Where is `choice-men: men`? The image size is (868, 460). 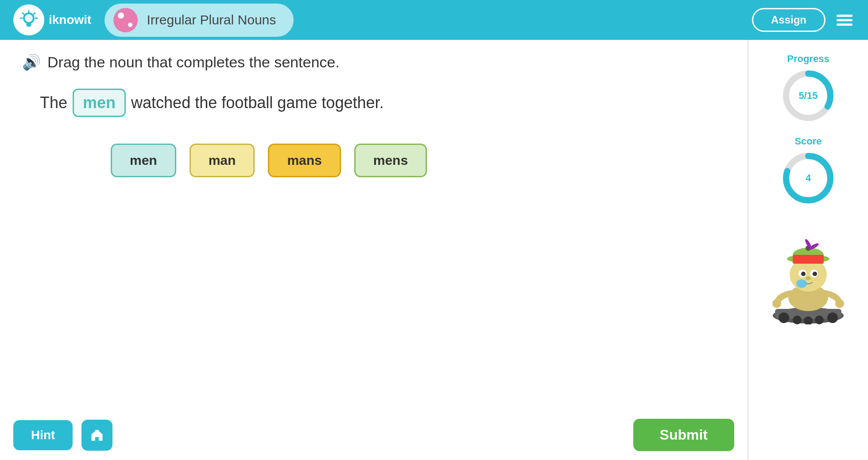
choice-men: men is located at coordinates (143, 160).